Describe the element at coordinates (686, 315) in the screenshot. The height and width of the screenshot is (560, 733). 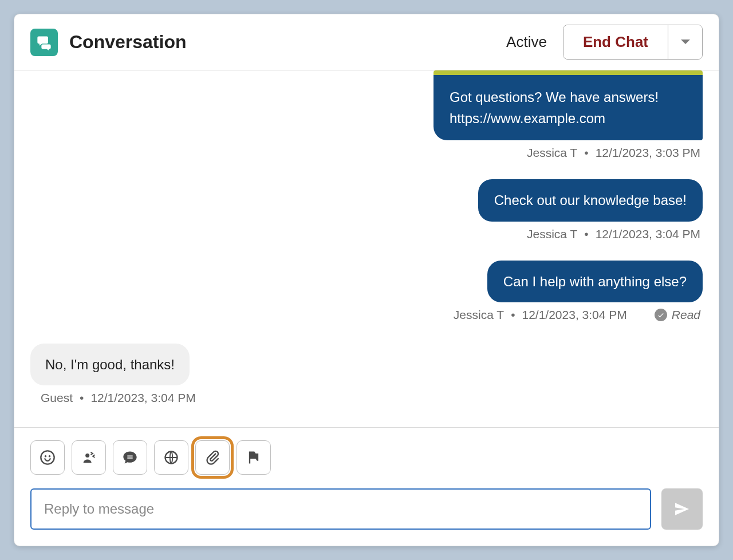
I see `read-label: Read` at that location.